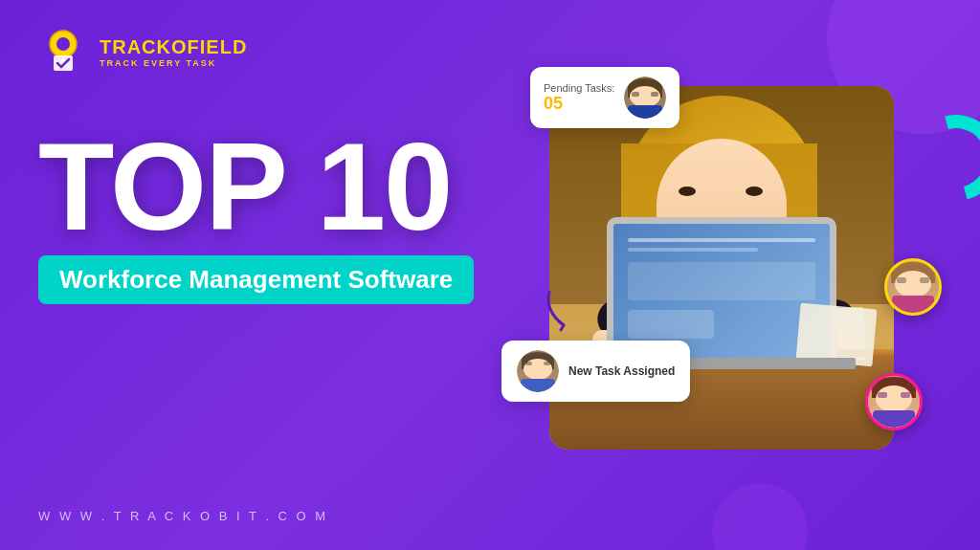  I want to click on new-task-card: New Task Assigned, so click(595, 371).